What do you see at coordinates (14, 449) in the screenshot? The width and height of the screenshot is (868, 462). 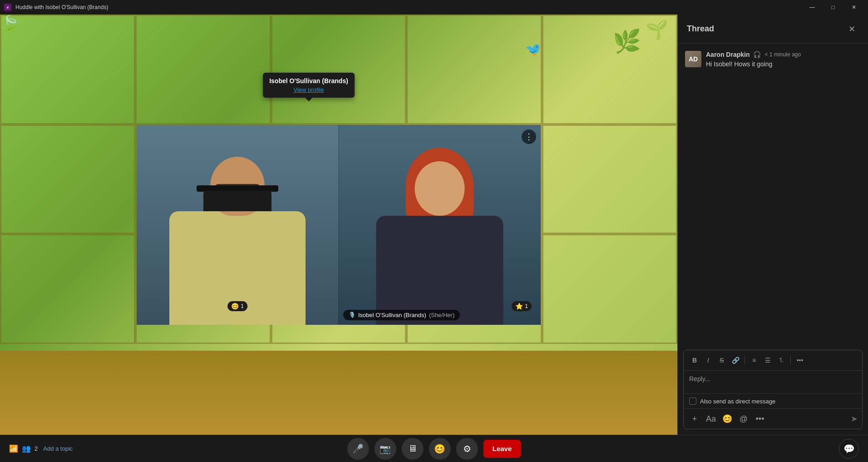 I see `signal-icon: 📶` at bounding box center [14, 449].